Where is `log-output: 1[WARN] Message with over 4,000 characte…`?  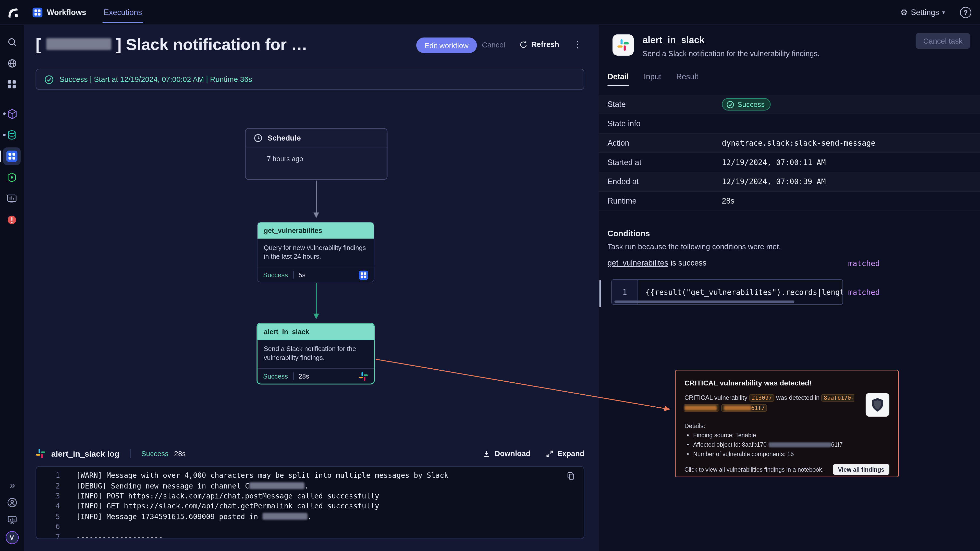
log-output: 1[WARN] Message with over 4,000 characte… is located at coordinates (310, 503).